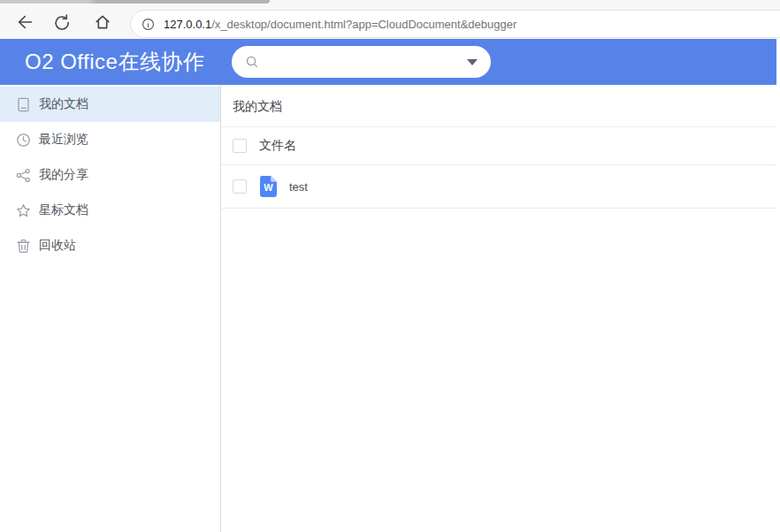 Image resolution: width=780 pixels, height=532 pixels. Describe the element at coordinates (64, 210) in the screenshot. I see `sidebar-item-label: 星标文档` at that location.